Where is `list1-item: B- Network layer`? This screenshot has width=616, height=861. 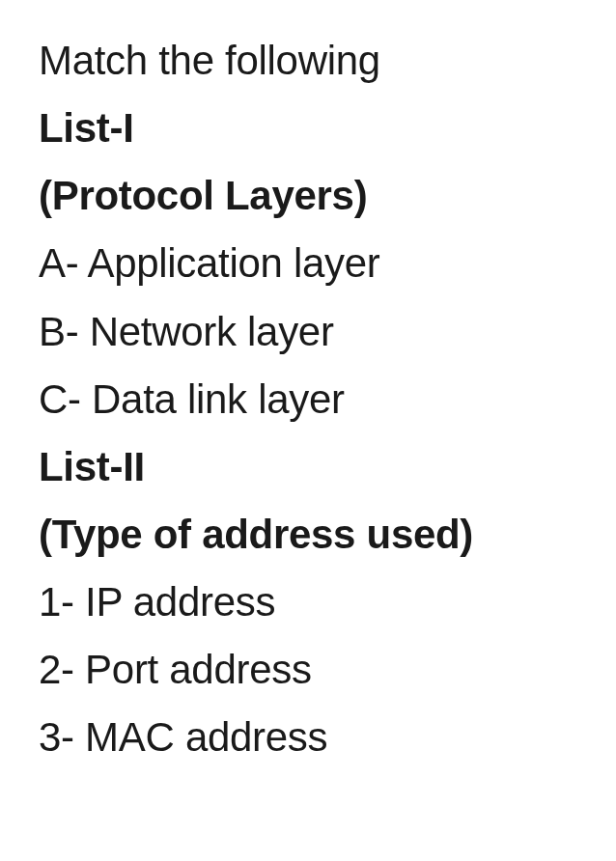 list1-item: B- Network layer is located at coordinates (308, 332).